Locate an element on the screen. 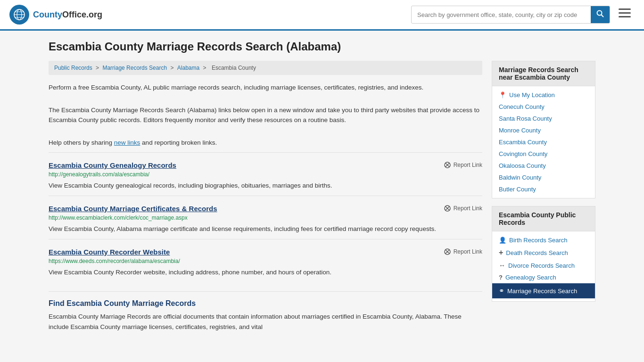 This screenshot has width=644, height=362. logo-county: County is located at coordinates (48, 15).